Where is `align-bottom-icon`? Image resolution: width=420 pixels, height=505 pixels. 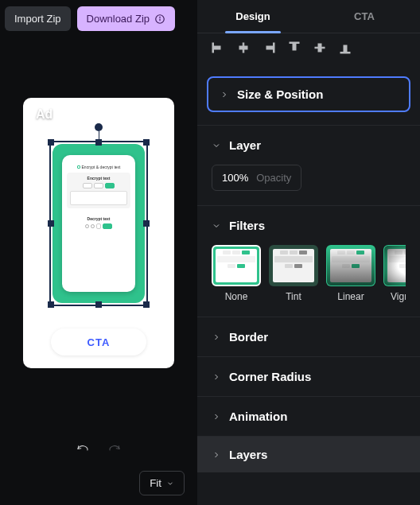 align-bottom-icon is located at coordinates (345, 48).